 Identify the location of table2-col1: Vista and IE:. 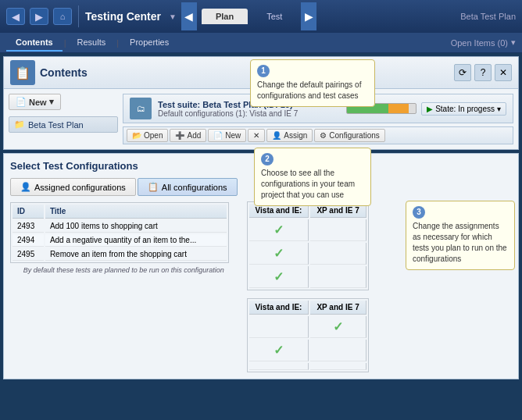
(280, 308).